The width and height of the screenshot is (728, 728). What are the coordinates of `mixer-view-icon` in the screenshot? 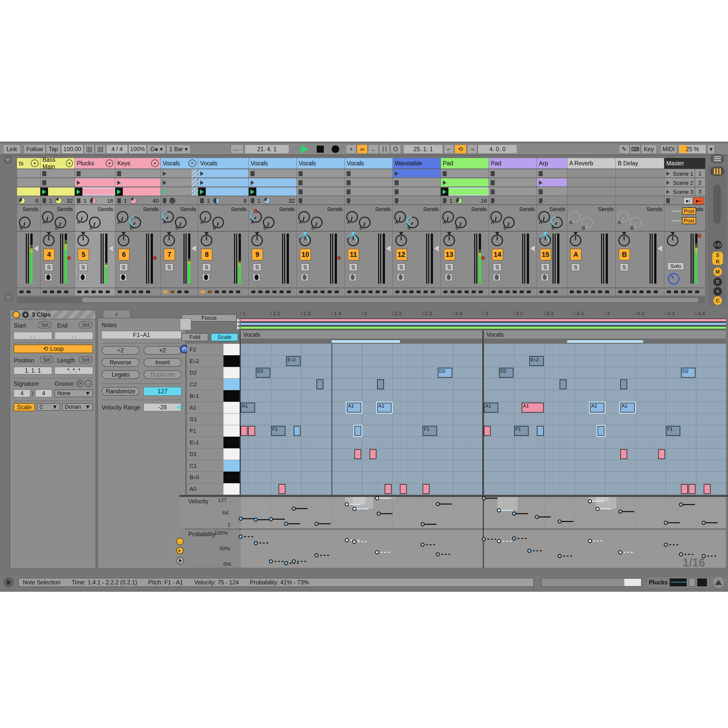 It's located at (717, 171).